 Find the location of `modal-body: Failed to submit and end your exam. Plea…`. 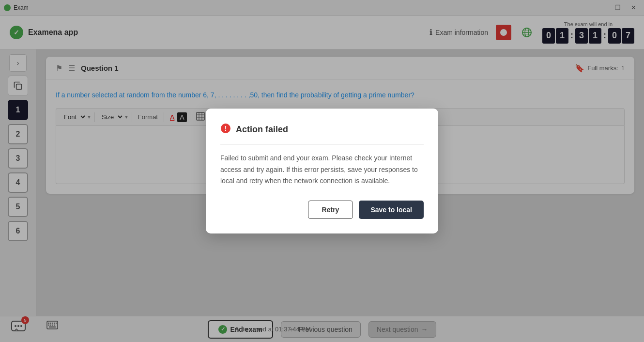

modal-body: Failed to submit and end your exam. Plea… is located at coordinates (322, 170).